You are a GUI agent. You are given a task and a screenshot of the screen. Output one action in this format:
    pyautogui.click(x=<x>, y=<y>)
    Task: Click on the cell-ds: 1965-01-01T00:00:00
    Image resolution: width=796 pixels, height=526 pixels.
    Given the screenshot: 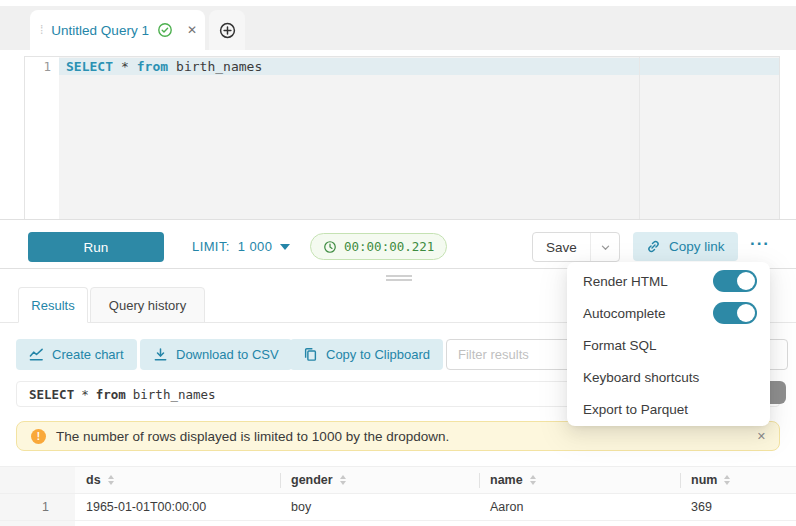 What is the action you would take?
    pyautogui.click(x=178, y=507)
    